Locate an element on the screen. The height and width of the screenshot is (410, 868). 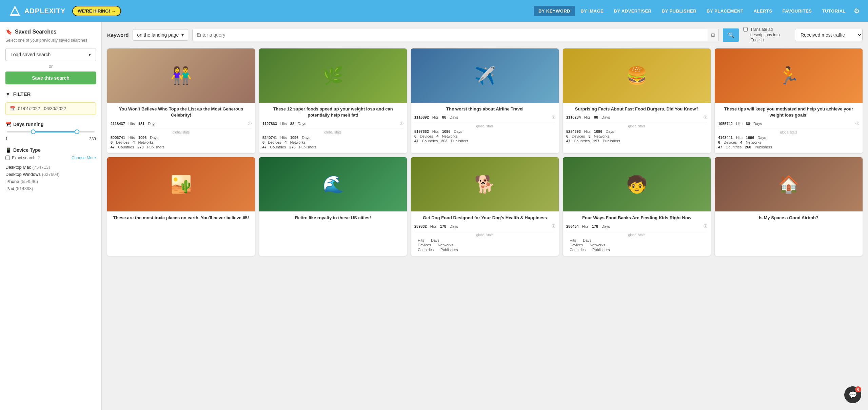
days-value: 88 is located at coordinates (748, 124).